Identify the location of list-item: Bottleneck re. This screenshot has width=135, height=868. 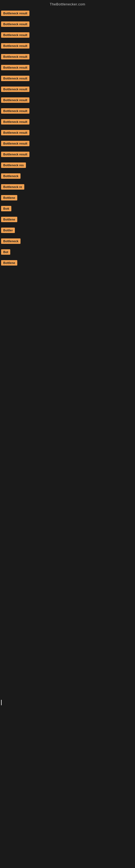
(68, 187).